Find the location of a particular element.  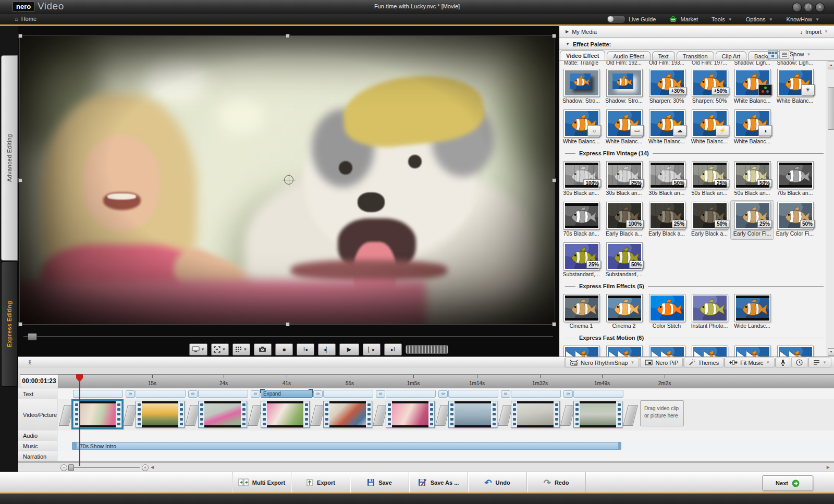

track-narration: Narration is located at coordinates (426, 457).